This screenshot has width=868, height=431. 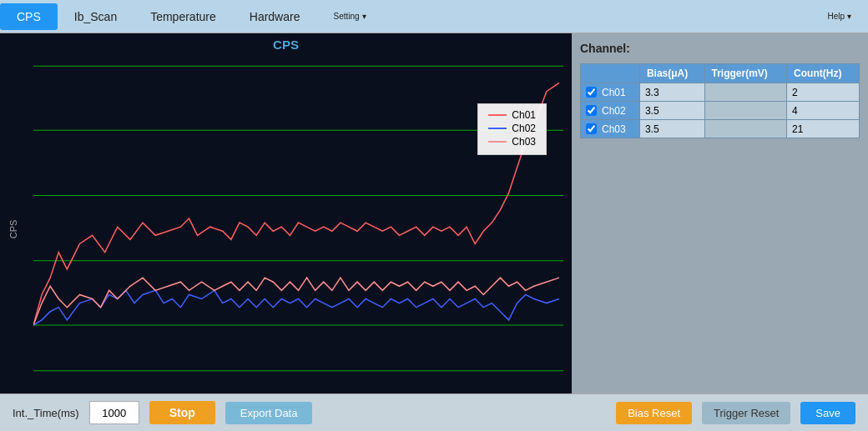 What do you see at coordinates (823, 73) in the screenshot?
I see `col-header-count: Count(Hz)` at bounding box center [823, 73].